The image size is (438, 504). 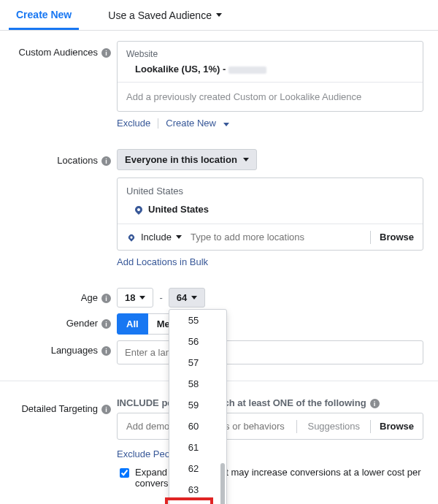 What do you see at coordinates (44, 15) in the screenshot?
I see `tab-create-new: Create New` at bounding box center [44, 15].